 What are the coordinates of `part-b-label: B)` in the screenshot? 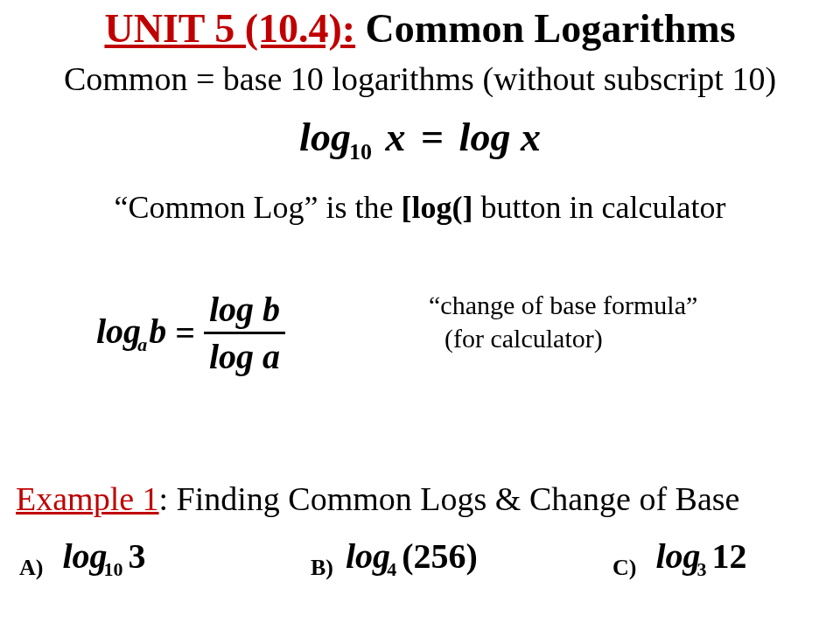 It's located at (322, 568).